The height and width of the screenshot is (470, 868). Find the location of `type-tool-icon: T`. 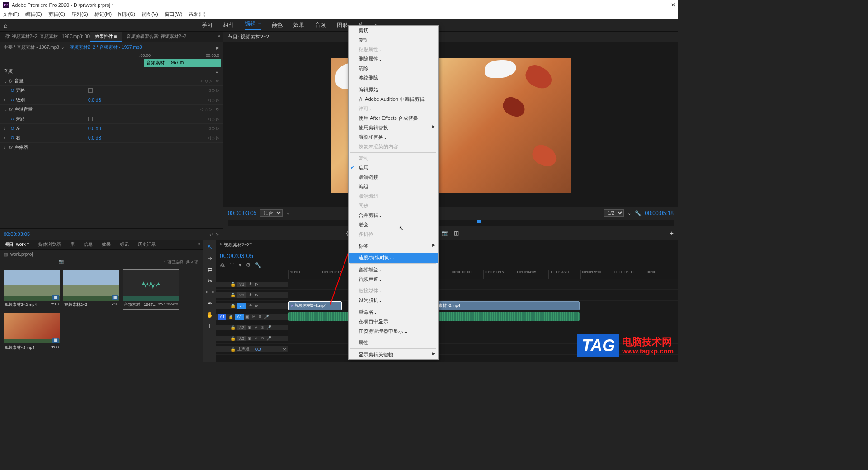

type-tool-icon: T is located at coordinates (210, 326).